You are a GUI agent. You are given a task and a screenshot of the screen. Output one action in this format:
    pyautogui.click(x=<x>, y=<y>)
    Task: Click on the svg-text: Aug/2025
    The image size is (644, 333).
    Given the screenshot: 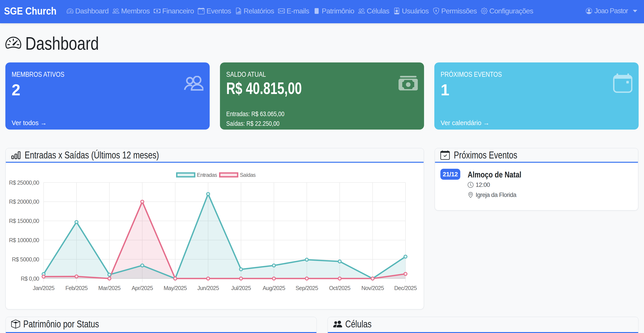 What is the action you would take?
    pyautogui.click(x=274, y=288)
    